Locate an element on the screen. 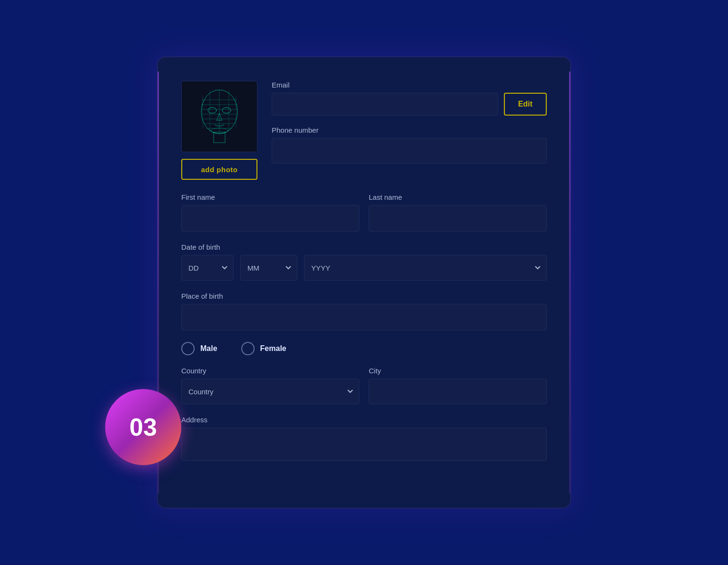 The height and width of the screenshot is (565, 728). dob-month-select: MM is located at coordinates (269, 268).